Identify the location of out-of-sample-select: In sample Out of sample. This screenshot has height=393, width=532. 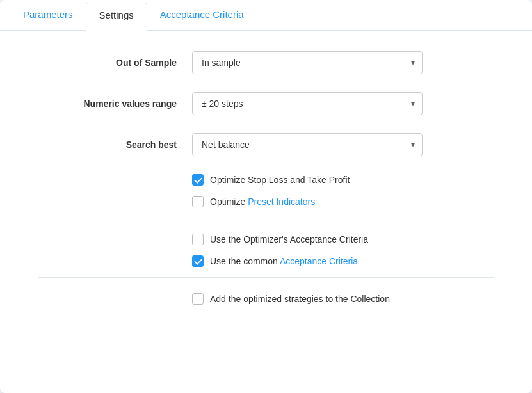
(307, 63).